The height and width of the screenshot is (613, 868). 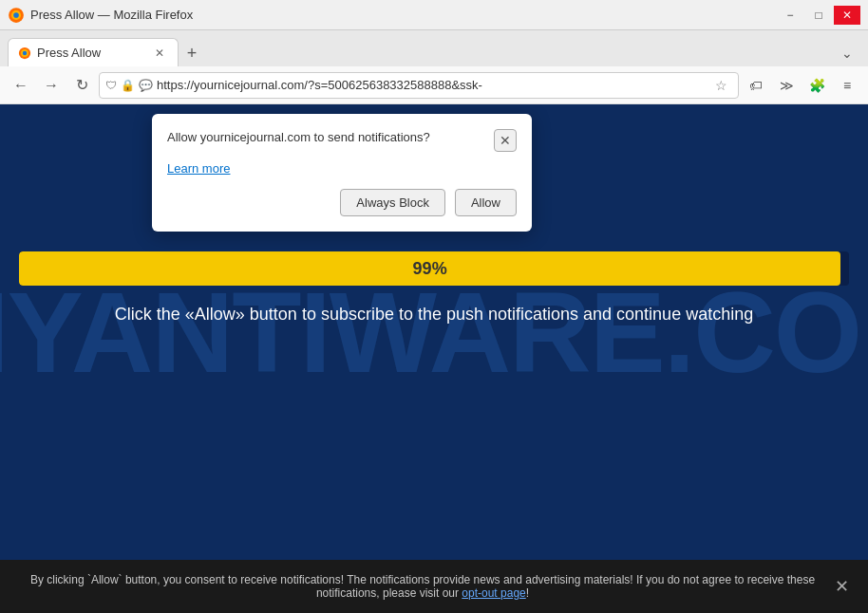 I want to click on window-title: Press Allow — Mozilla Firefox, so click(x=112, y=15).